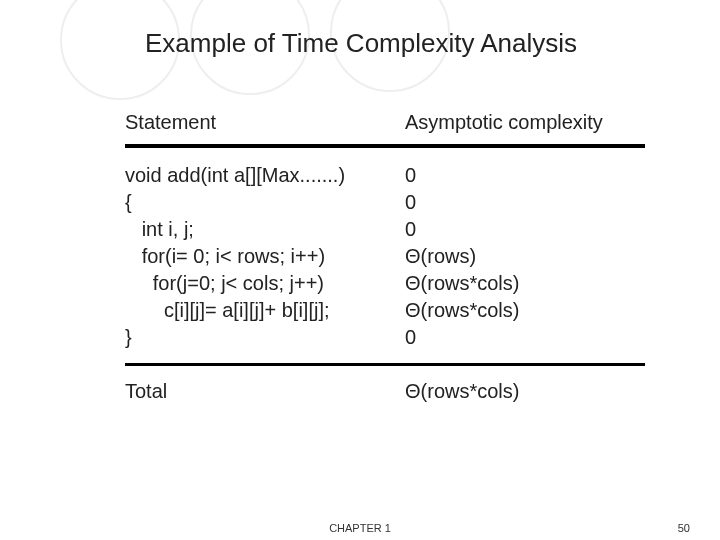  I want to click on table-header-row: Statement Asymptotic complexity, so click(385, 122).